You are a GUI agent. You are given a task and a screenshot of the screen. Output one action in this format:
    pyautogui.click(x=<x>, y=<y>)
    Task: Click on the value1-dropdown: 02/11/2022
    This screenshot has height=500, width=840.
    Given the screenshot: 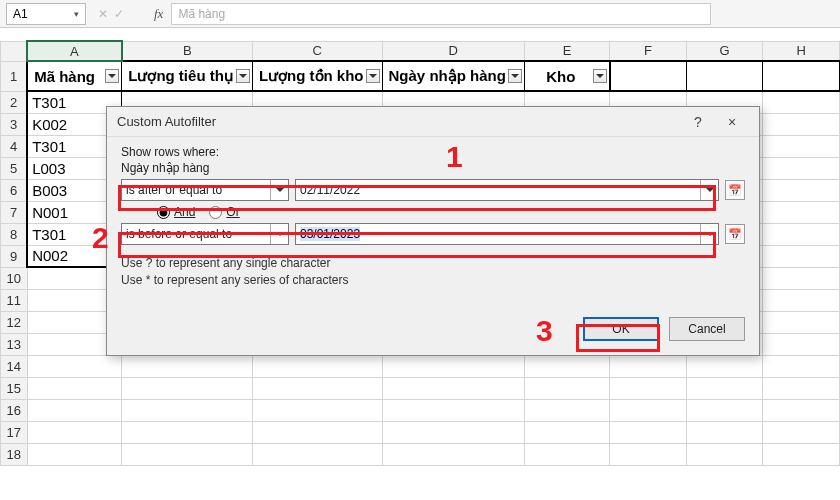 What is the action you would take?
    pyautogui.click(x=507, y=190)
    